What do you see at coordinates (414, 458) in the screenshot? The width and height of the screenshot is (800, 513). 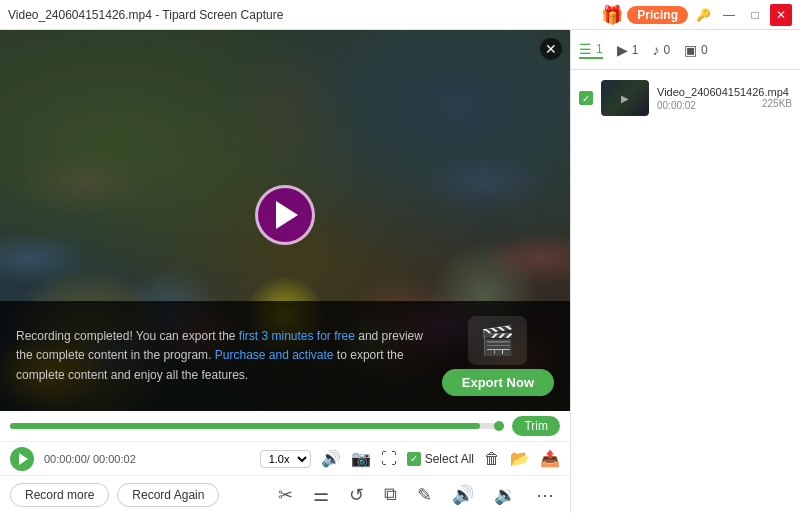 I see `checkmark-icon: ✓` at bounding box center [414, 458].